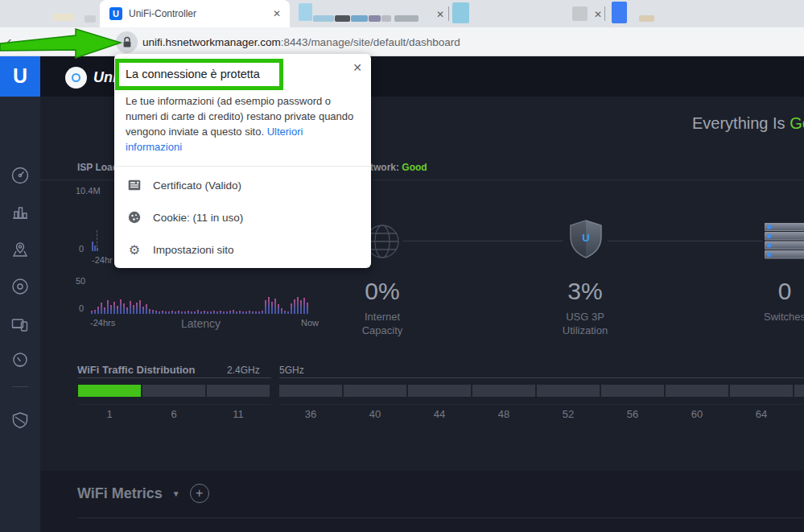  I want to click on headline-status: Good, so click(797, 123).